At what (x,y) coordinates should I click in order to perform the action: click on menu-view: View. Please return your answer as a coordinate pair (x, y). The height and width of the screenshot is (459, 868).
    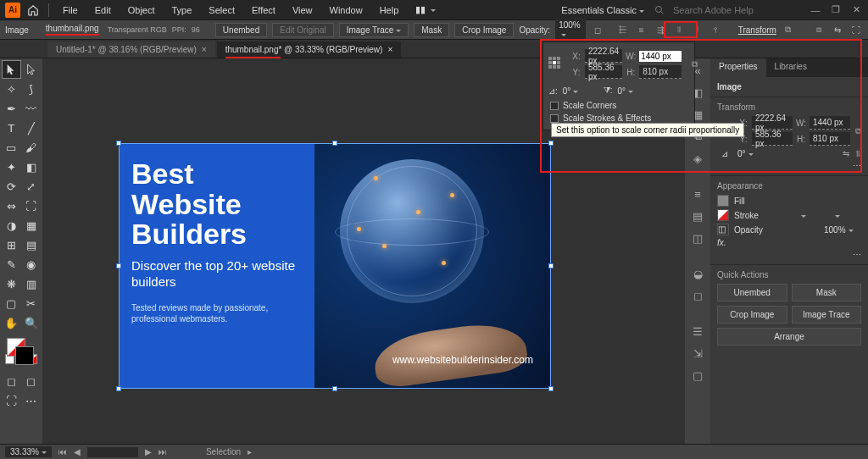
    Looking at the image, I should click on (303, 10).